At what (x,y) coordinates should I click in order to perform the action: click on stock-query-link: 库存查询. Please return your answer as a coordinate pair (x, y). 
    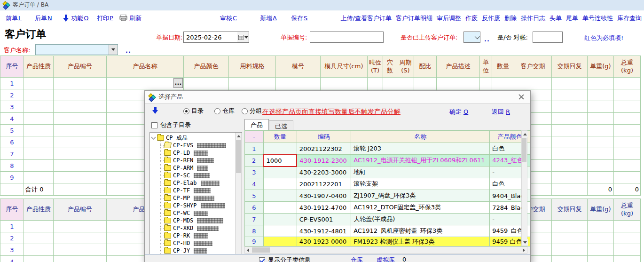
    Looking at the image, I should click on (629, 18).